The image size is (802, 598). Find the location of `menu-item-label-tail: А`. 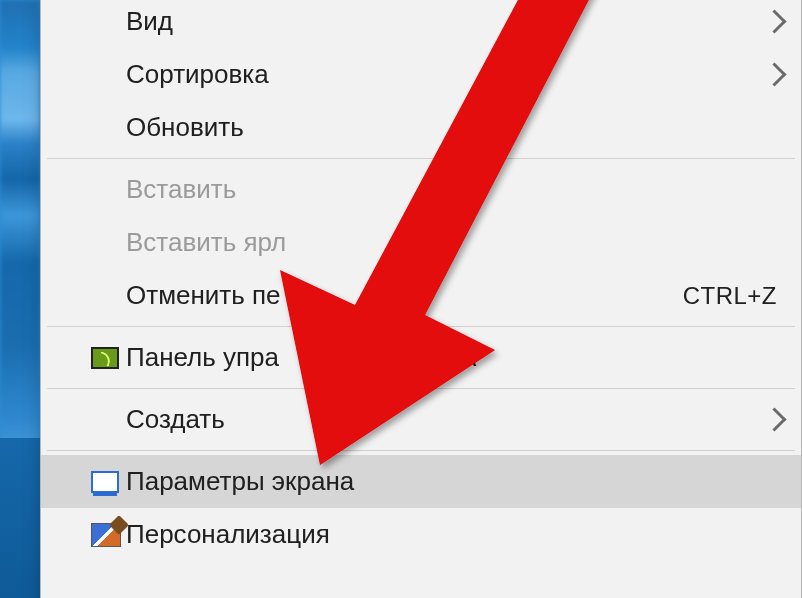

menu-item-label-tail: А is located at coordinates (468, 358).